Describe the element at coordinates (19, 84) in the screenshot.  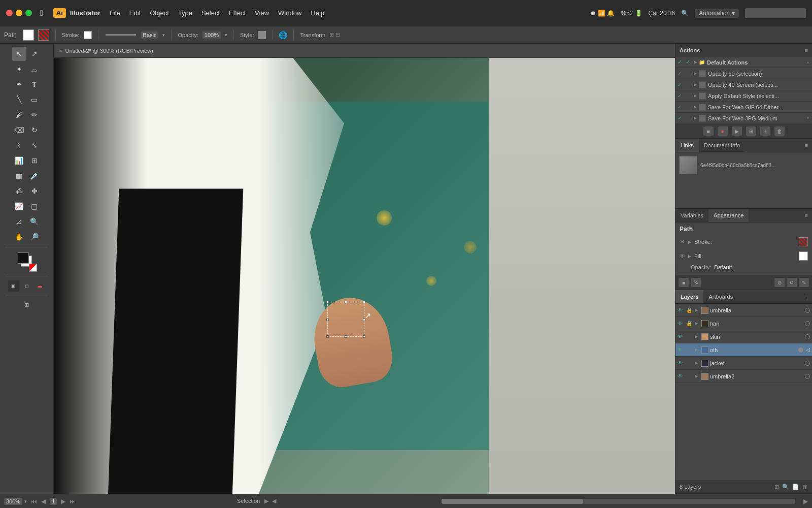
I see `pen-tool: ✒` at that location.